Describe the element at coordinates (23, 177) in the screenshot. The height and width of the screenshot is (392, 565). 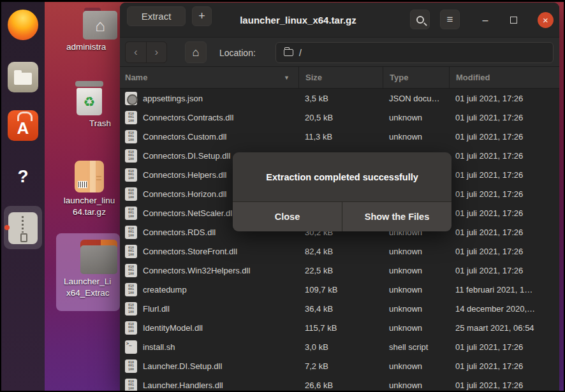
I see `question-mark-glyph: ?` at that location.